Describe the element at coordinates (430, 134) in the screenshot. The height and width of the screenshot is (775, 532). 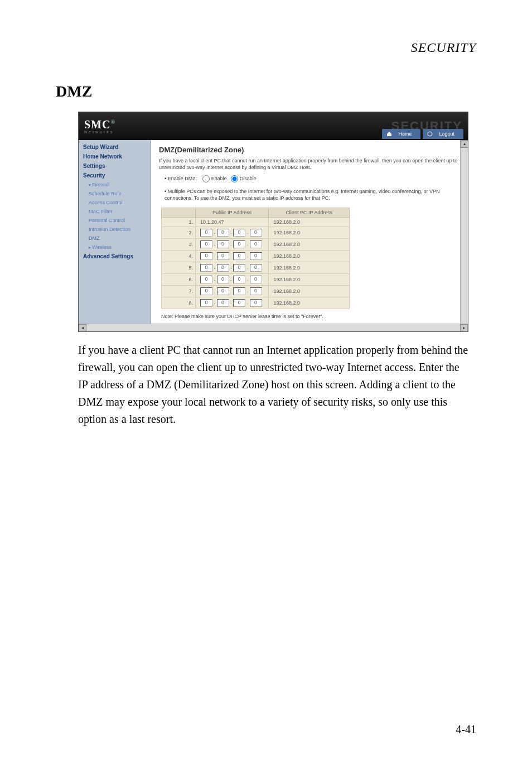
I see `logout-icon` at that location.